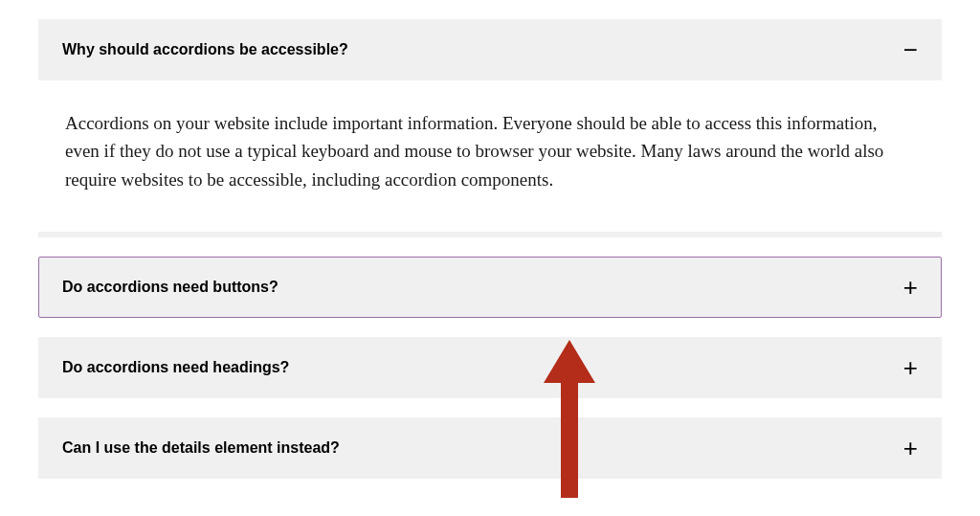 The image size is (980, 516). Describe the element at coordinates (475, 151) in the screenshot. I see `accordion-panel-text: Accordions on your website include impor…` at that location.